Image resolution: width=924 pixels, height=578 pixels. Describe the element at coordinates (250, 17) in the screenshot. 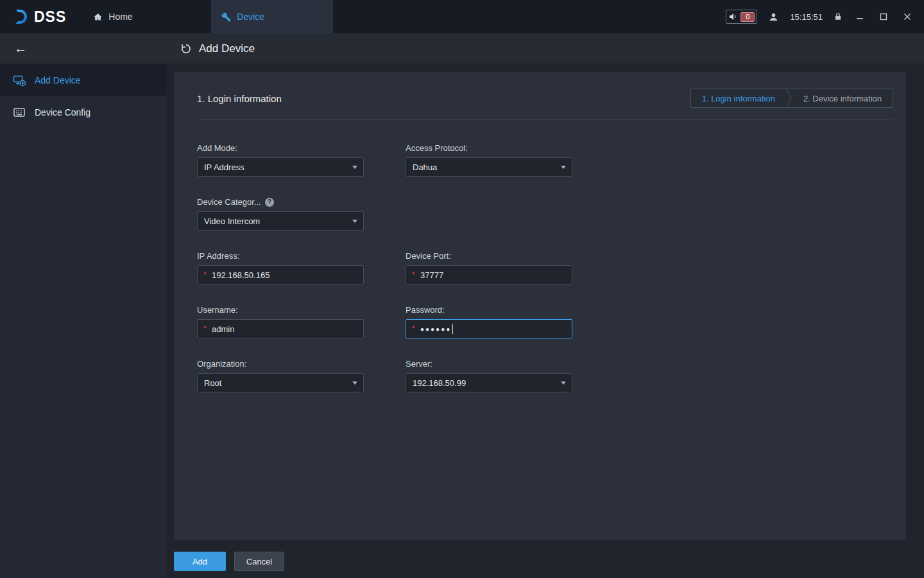

I see `tab-device-label: Device` at that location.